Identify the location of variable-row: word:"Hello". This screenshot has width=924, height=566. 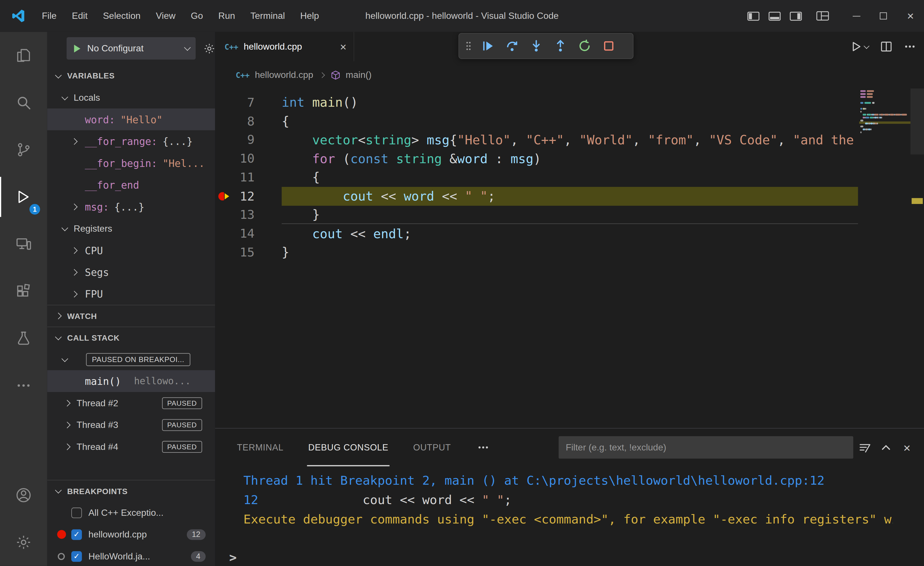
(131, 119).